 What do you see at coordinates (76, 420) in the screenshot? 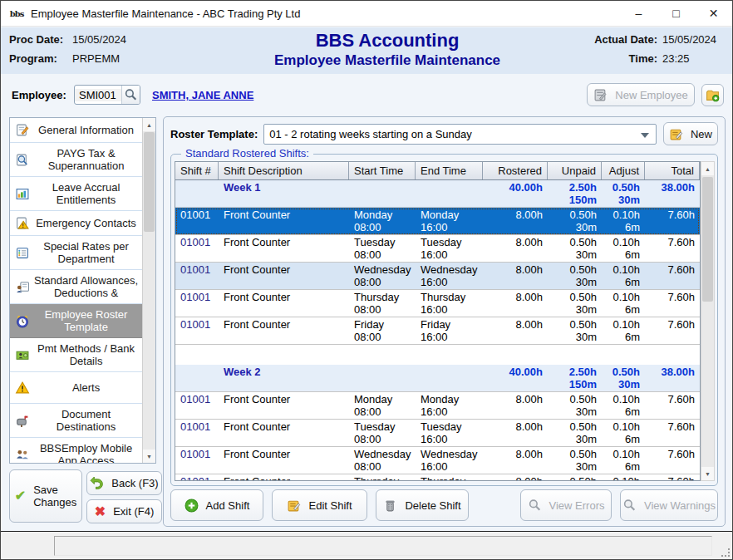
I see `sidebar-item-document-destinations: Document Destinations` at bounding box center [76, 420].